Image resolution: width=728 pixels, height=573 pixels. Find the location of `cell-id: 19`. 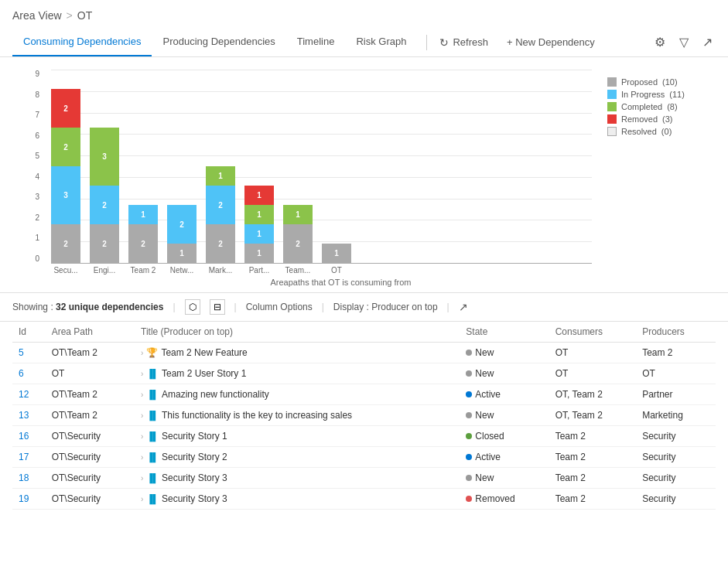

cell-id: 19 is located at coordinates (29, 500).